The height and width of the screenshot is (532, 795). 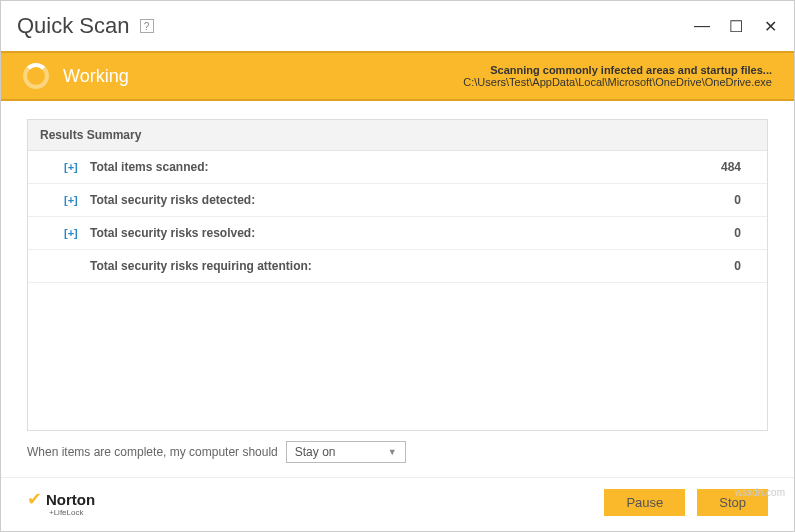 I want to click on result-row-detected: [+] Total security risks detected: 0, so click(x=398, y=200).